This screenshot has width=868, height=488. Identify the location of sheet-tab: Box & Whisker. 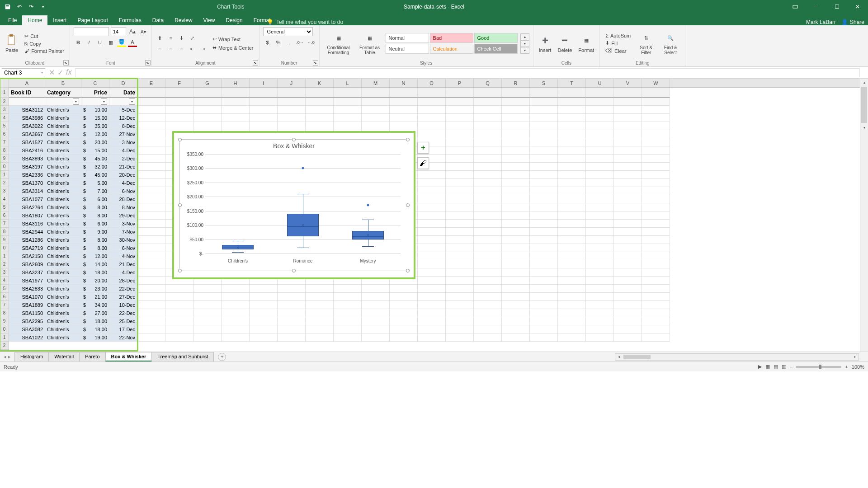
(129, 357).